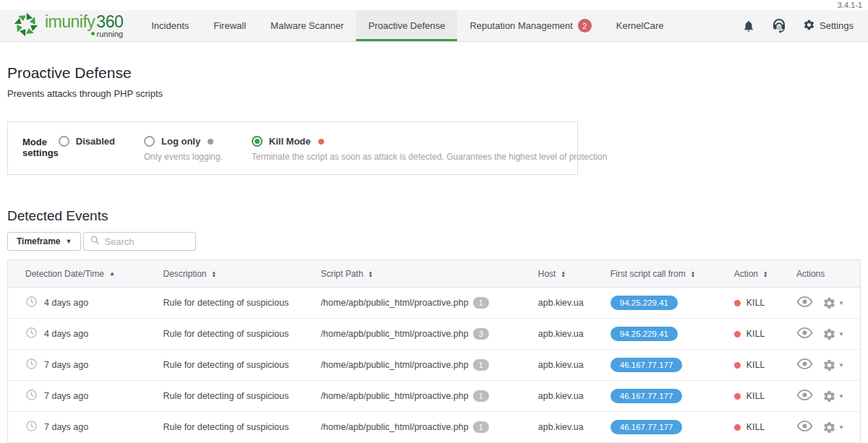 The height and width of the screenshot is (443, 868). Describe the element at coordinates (530, 26) in the screenshot. I see `nav-item-reputation-management: Reputation Management 2` at that location.